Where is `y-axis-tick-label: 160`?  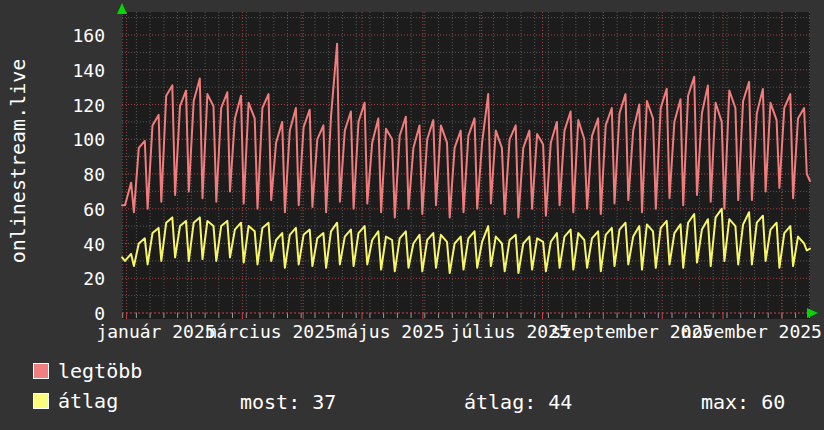 y-axis-tick-label: 160 is located at coordinates (88, 36).